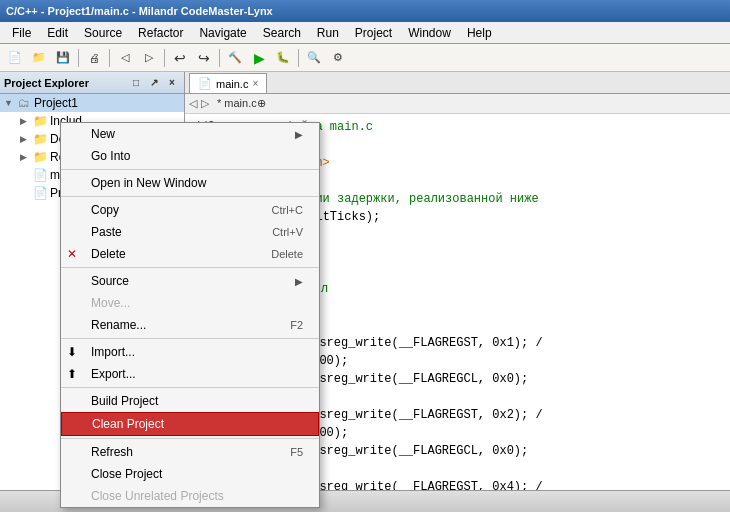 This screenshot has width=730, height=512. I want to click on file-icon-main: 📄, so click(40, 175).